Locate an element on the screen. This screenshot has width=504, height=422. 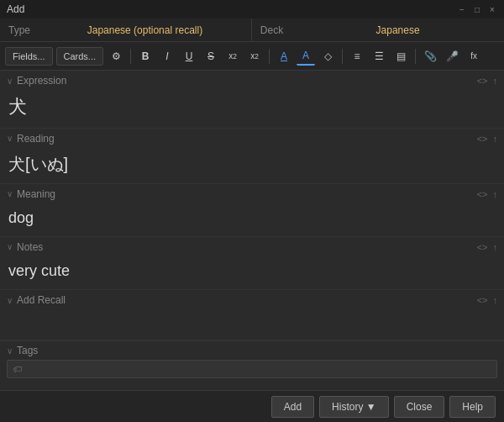
add-recall-field-content is located at coordinates (252, 324).